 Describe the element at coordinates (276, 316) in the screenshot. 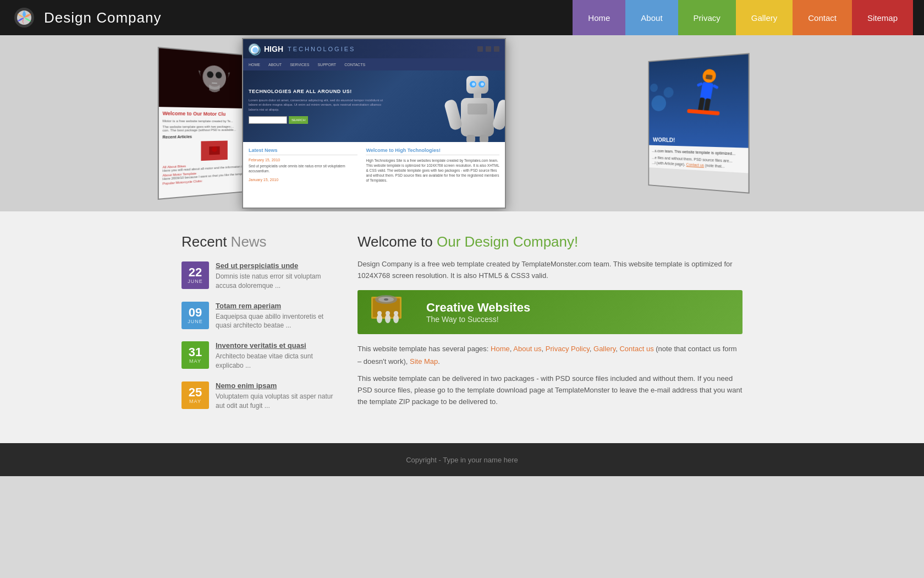

I see `news-text-2: Totam rem aperiam Eaqueipsa quae abillo …` at that location.